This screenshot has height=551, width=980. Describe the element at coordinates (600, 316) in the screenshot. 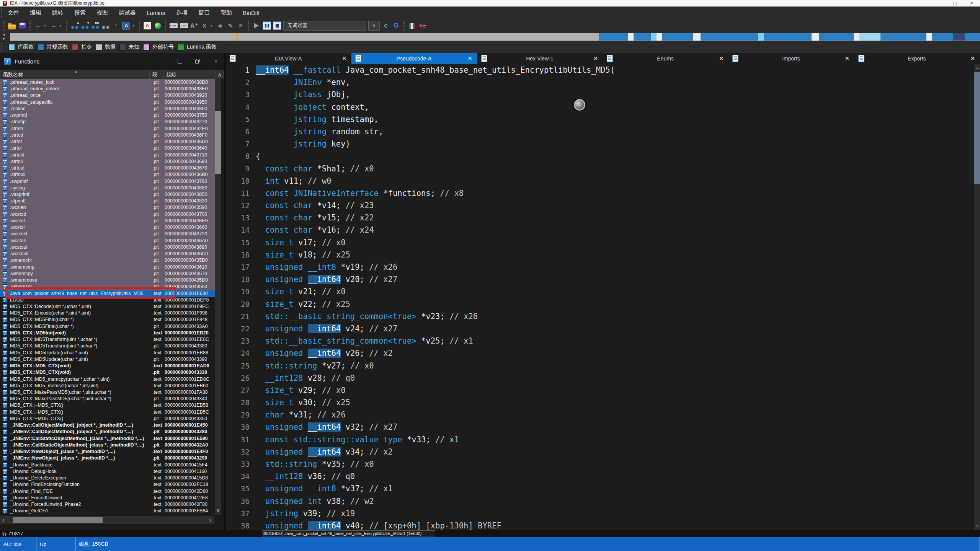

I see `code-line: 21 std::__basic_string_common<true> *v23…` at that location.